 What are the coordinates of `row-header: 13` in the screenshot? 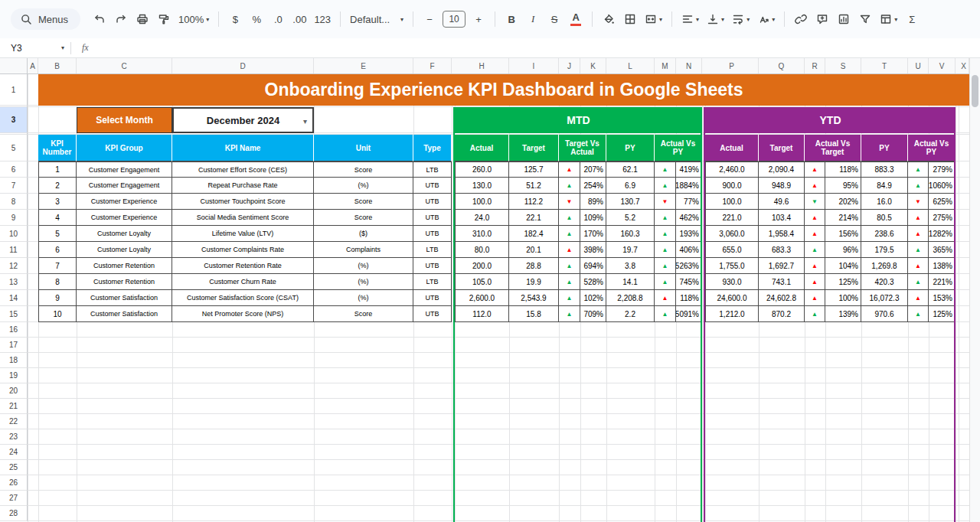 It's located at (14, 282).